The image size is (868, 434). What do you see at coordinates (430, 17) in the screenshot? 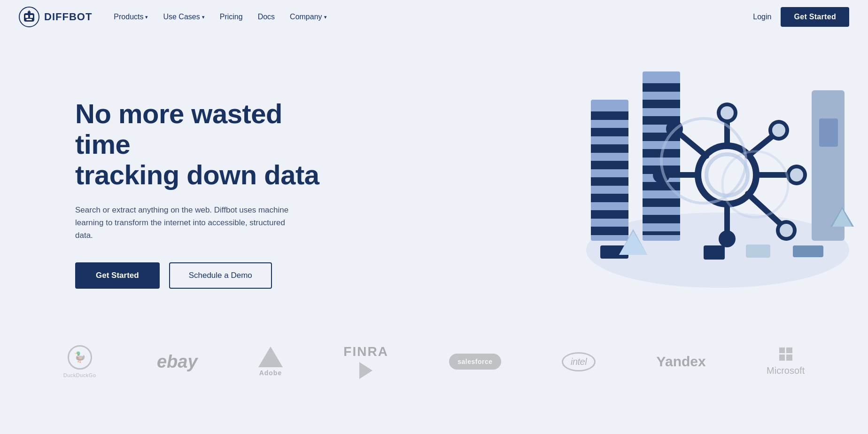
I see `nav-links: Products ▾ Use Cases ▾ Pricing Docs Comp…` at bounding box center [430, 17].